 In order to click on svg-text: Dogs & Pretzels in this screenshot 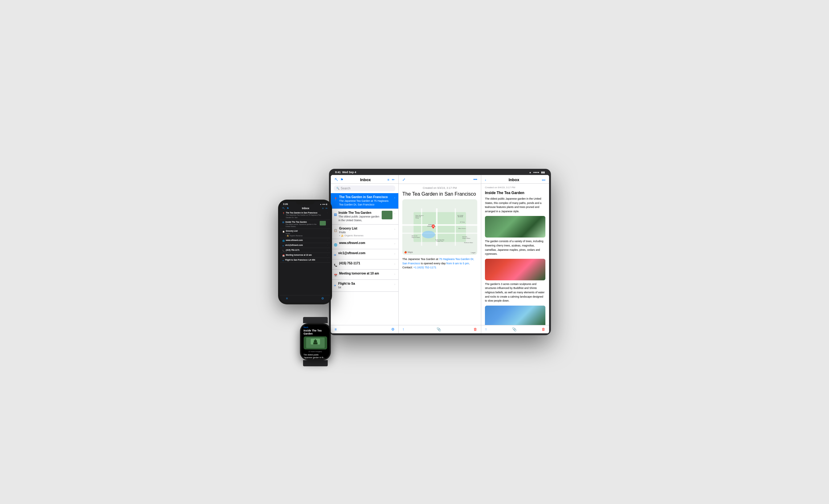, I will do `click(416, 237)`.